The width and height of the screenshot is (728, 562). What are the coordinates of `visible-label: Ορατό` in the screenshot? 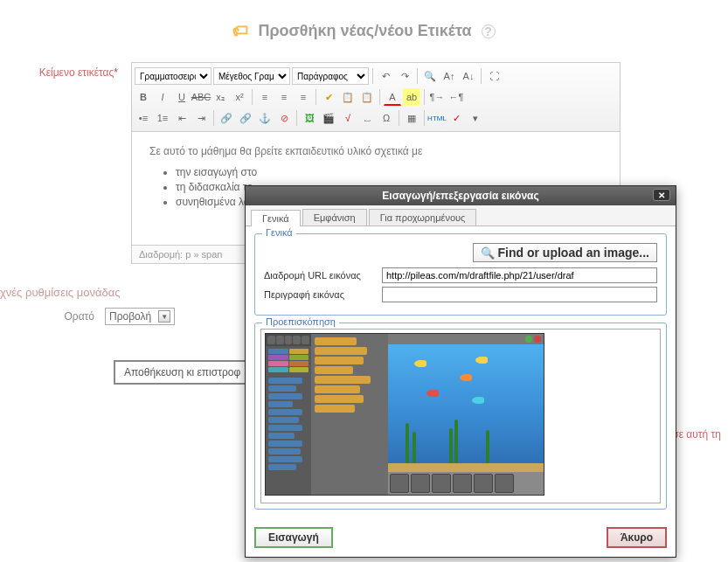 It's located at (52, 316).